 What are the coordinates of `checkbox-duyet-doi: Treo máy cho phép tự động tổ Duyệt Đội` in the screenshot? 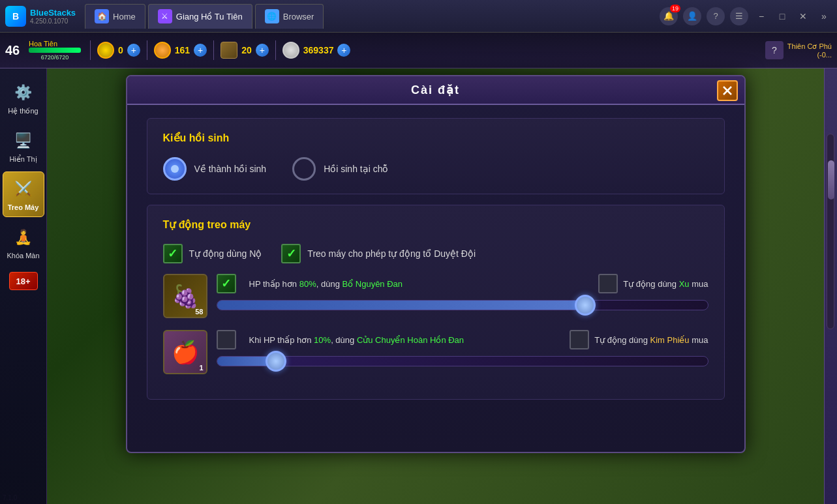 It's located at (378, 254).